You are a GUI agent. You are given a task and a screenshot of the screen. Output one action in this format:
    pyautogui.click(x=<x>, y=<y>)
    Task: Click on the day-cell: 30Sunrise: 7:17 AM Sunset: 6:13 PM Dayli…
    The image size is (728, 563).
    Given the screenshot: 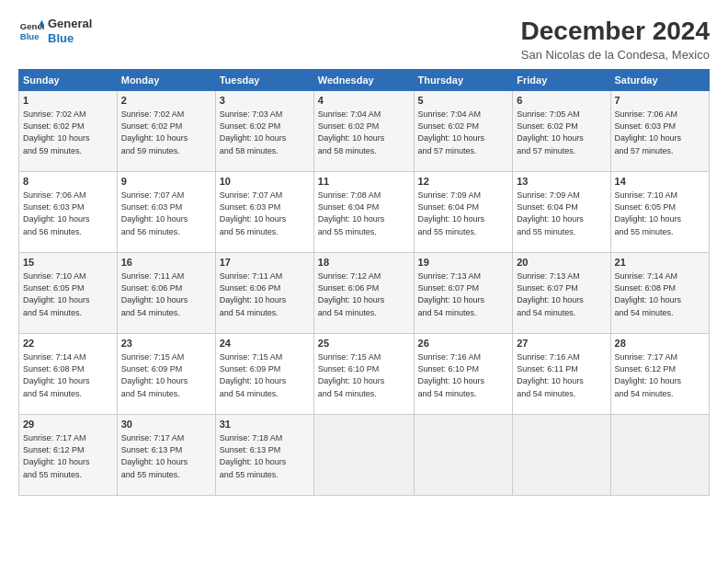 What is the action you would take?
    pyautogui.click(x=165, y=455)
    